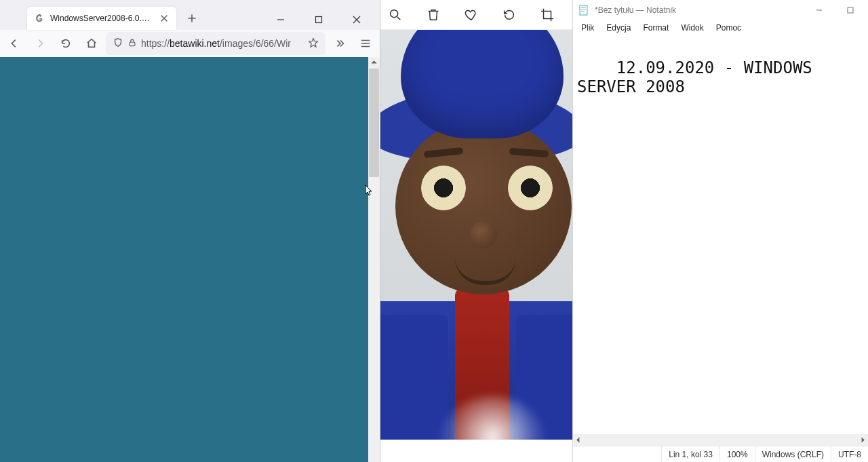 Image resolution: width=868 pixels, height=462 pixels. I want to click on menu-format: Format, so click(656, 28).